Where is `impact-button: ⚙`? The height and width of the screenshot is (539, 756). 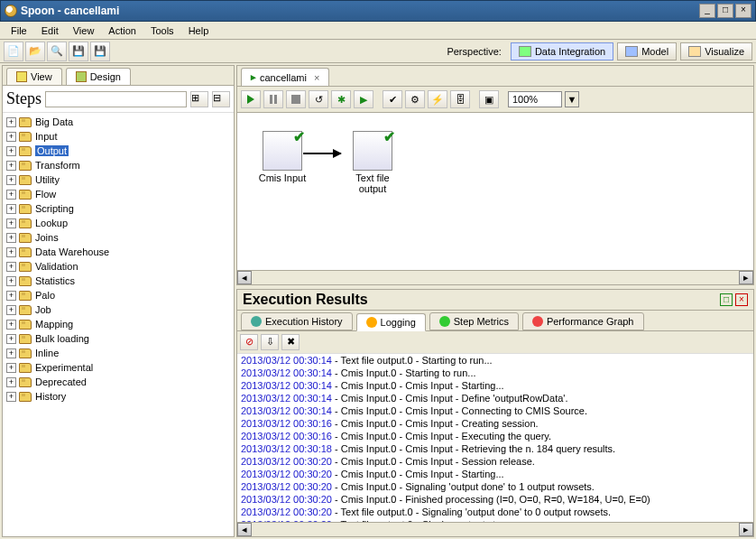
impact-button: ⚙ is located at coordinates (415, 99).